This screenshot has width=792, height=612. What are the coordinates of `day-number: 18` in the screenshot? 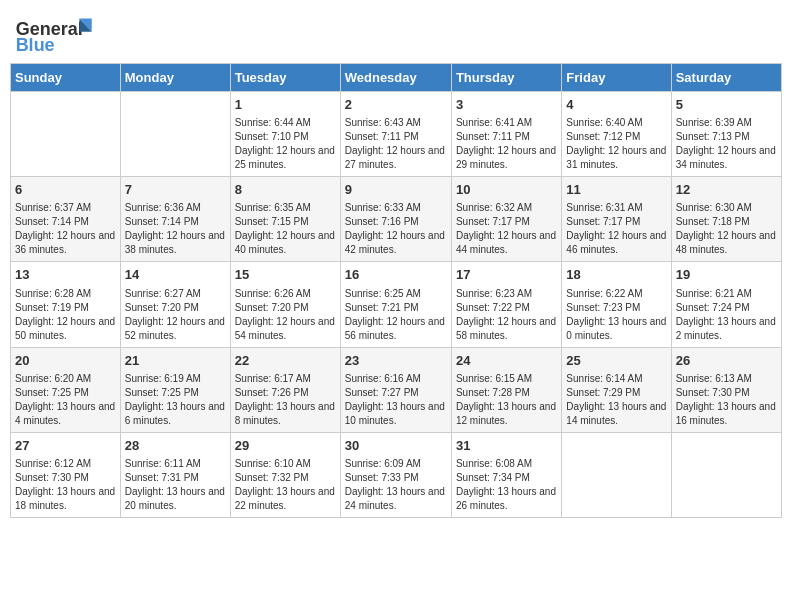 It's located at (616, 275).